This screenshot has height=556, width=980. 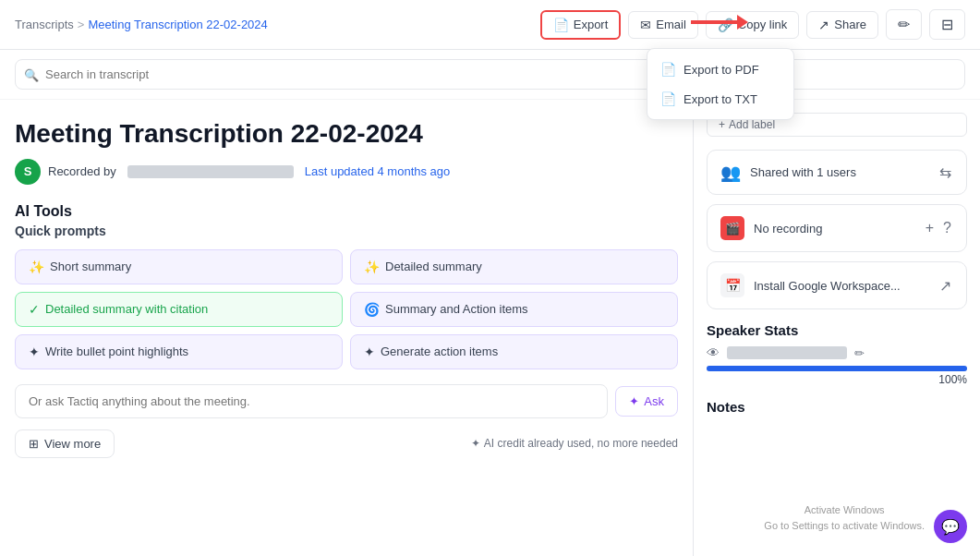 What do you see at coordinates (591, 24) in the screenshot?
I see `export-label: Export` at bounding box center [591, 24].